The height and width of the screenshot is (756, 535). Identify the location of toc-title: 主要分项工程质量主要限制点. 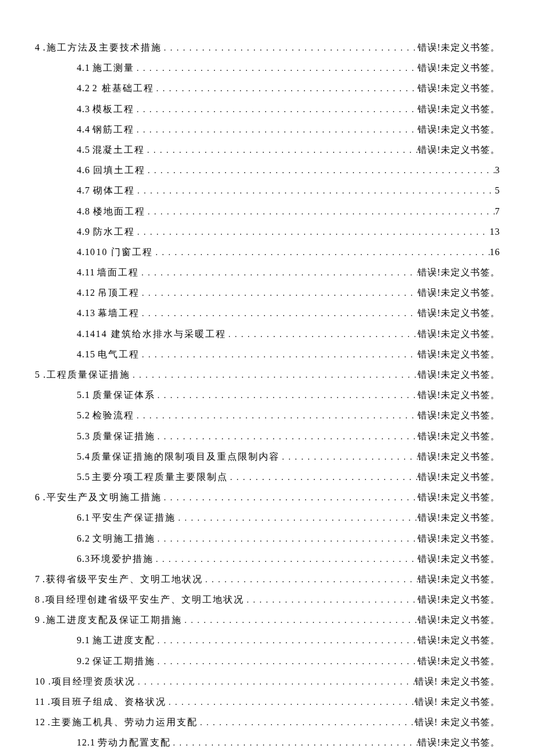
(160, 476).